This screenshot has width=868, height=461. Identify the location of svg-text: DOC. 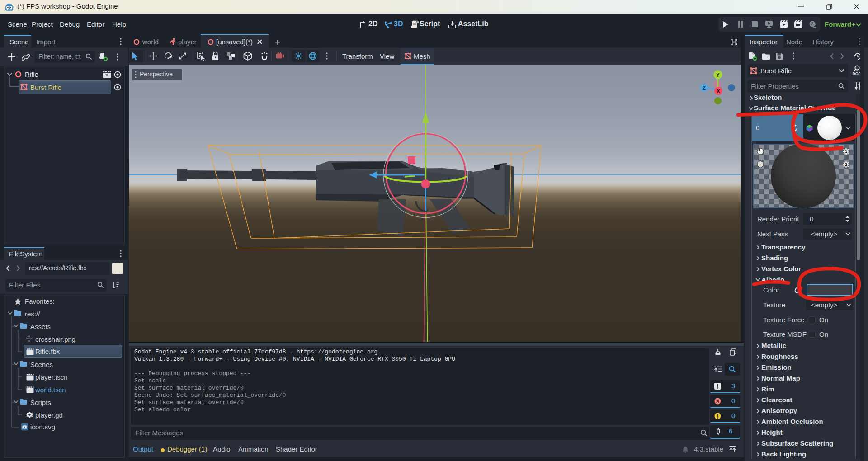
(857, 74).